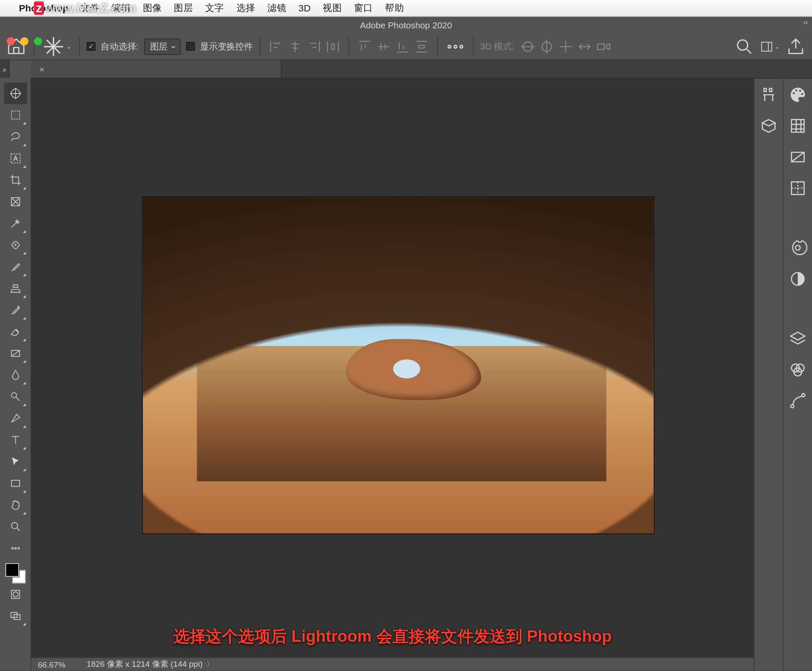 This screenshot has height=671, width=812. What do you see at coordinates (152, 8) in the screenshot?
I see `menu-image: 图像` at bounding box center [152, 8].